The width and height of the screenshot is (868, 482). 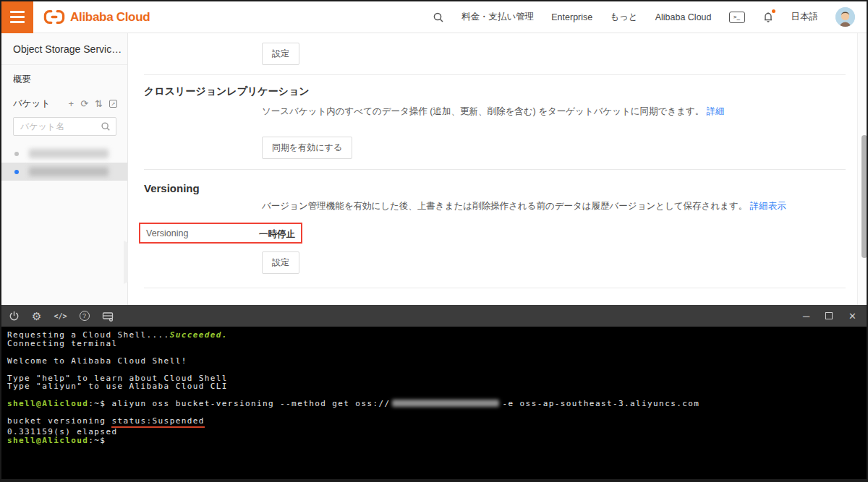 What do you see at coordinates (307, 147) in the screenshot?
I see `enable-sync-button: 同期を有効にする` at bounding box center [307, 147].